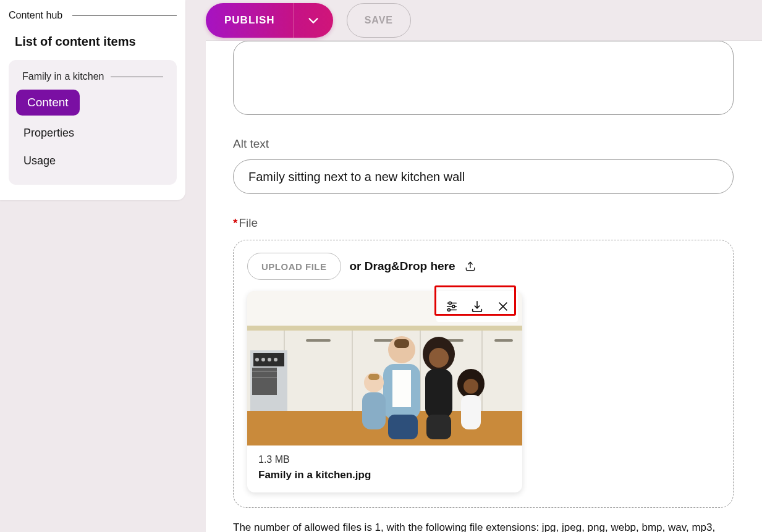 This screenshot has width=762, height=532. I want to click on tab-properties: Properties, so click(93, 133).